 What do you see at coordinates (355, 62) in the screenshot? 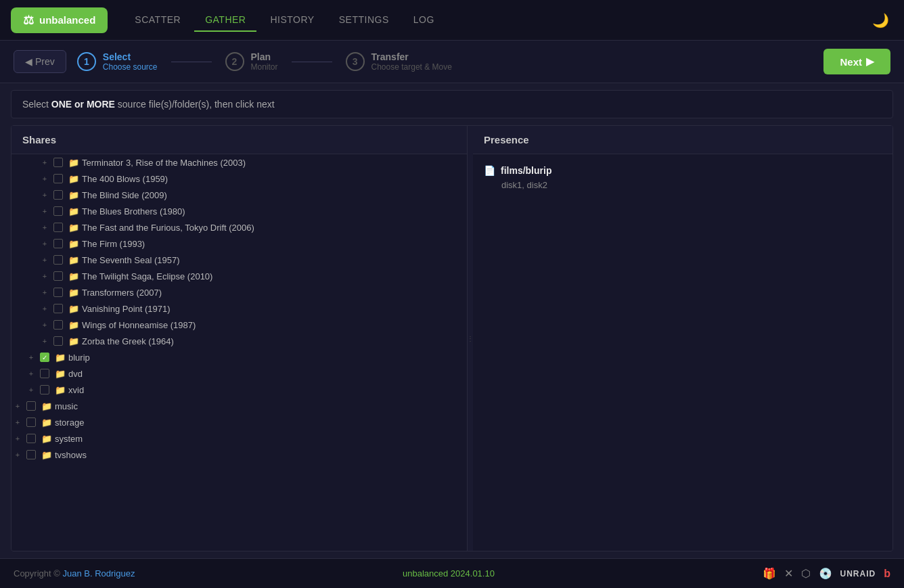
I see `step-3-num: 3` at bounding box center [355, 62].